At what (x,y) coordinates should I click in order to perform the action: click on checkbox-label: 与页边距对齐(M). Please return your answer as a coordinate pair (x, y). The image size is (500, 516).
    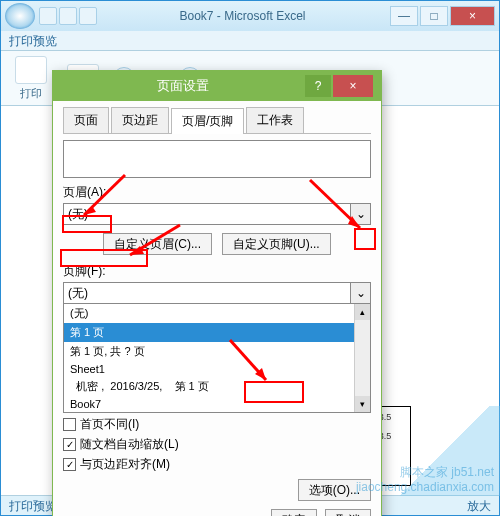
    Looking at the image, I should click on (125, 464).